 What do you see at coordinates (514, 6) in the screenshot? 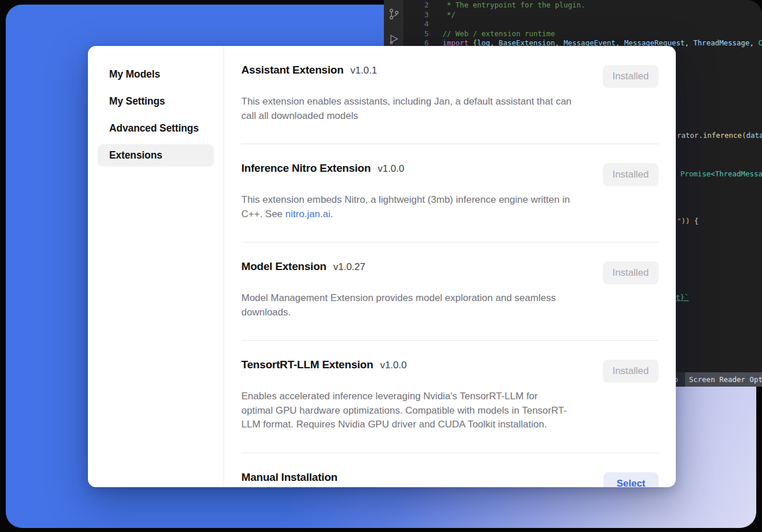
I see `code-text: * The entrypoint for the plugin.` at bounding box center [514, 6].